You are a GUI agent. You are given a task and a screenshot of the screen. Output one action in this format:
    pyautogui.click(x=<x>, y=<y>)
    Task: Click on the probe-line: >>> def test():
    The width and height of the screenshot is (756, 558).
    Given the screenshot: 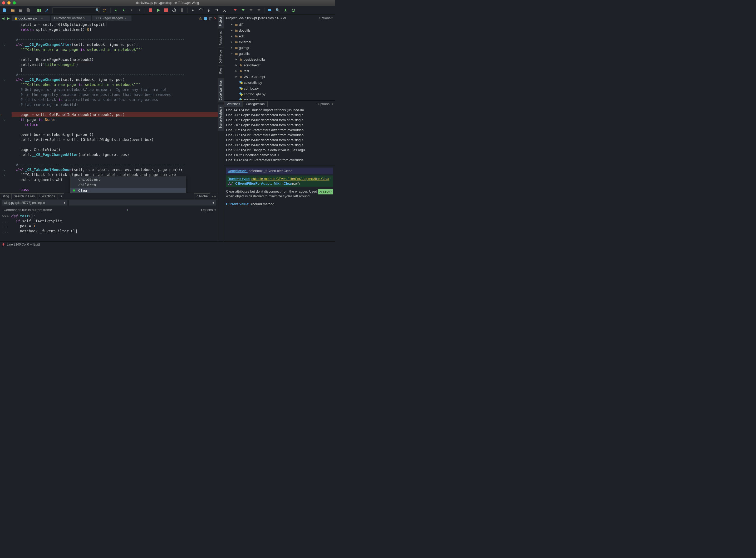 What is the action you would take?
    pyautogui.click(x=109, y=216)
    